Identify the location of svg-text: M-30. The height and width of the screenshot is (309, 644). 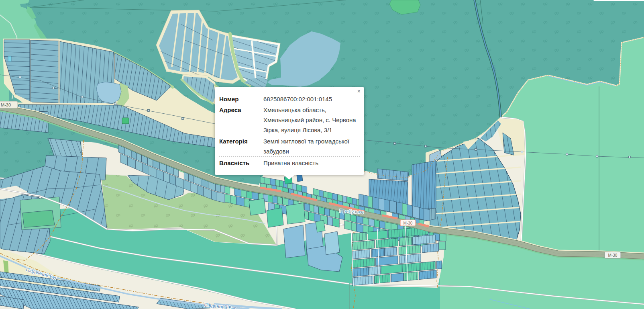
(613, 256).